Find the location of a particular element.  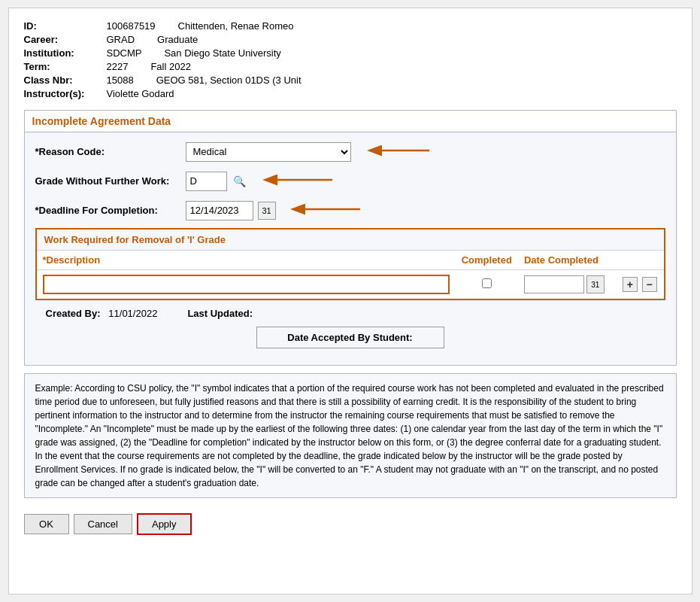

action-col-header is located at coordinates (640, 260).